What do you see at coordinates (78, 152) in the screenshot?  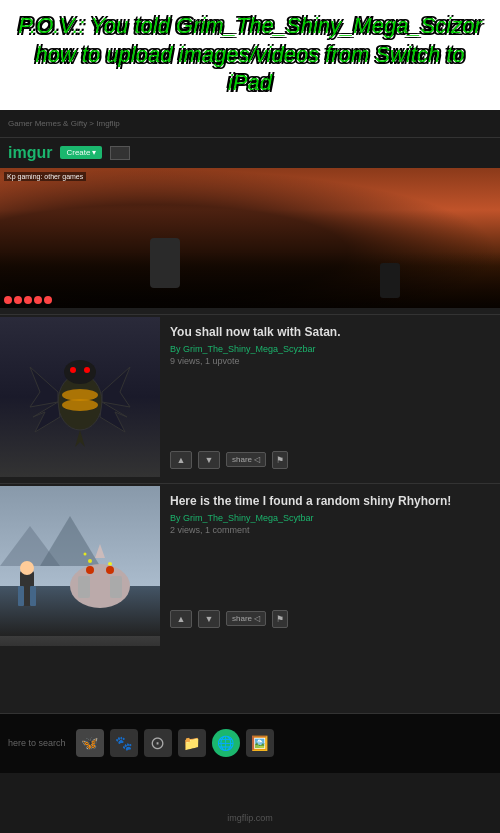 I see `create-label: Create` at bounding box center [78, 152].